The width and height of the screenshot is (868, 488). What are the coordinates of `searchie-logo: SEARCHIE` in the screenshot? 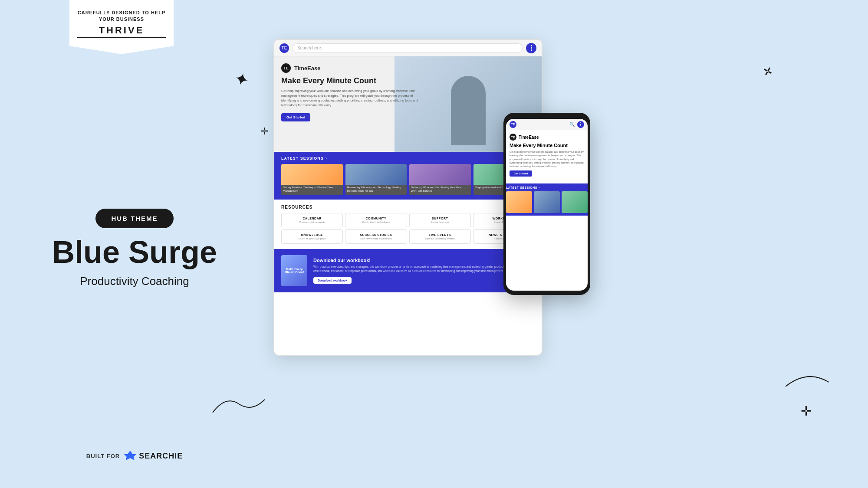 It's located at (154, 456).